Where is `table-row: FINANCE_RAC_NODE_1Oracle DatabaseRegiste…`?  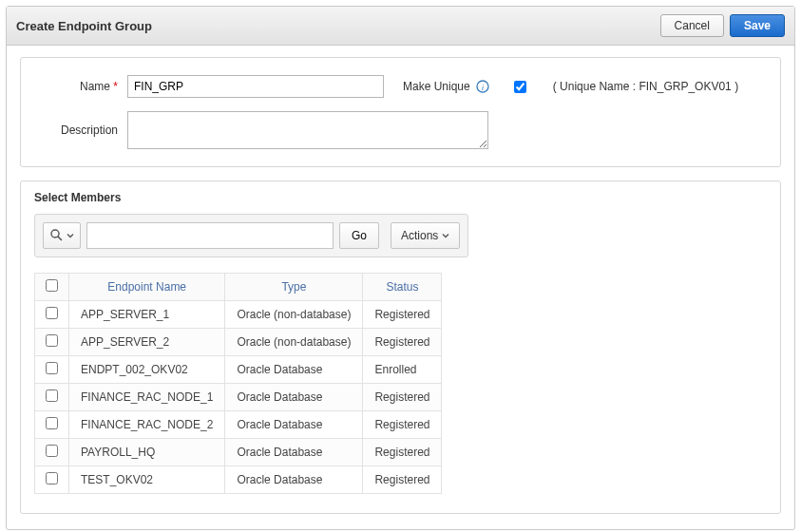
table-row: FINANCE_RAC_NODE_1Oracle DatabaseRegiste… is located at coordinates (238, 397).